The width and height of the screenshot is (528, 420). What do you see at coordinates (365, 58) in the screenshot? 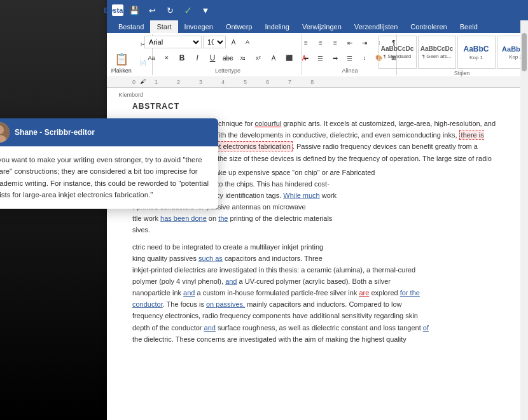
I see `line-spacing-button: ↕` at bounding box center [365, 58].